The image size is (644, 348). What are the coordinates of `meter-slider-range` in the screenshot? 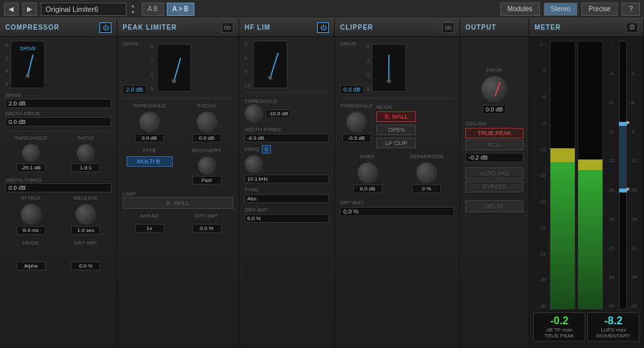 It's located at (623, 156).